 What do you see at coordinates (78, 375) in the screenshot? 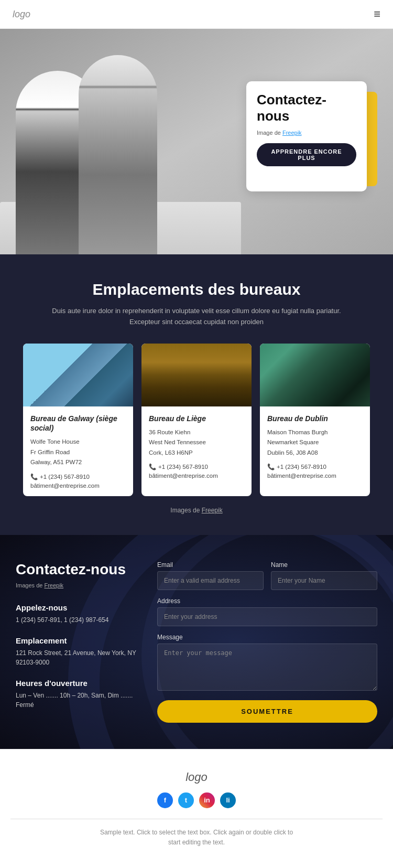
I see `office-img-galway` at bounding box center [78, 375].